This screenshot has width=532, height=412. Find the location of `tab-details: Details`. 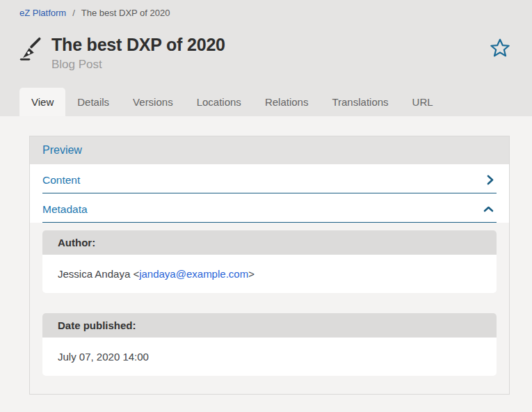

tab-details: Details is located at coordinates (93, 102).